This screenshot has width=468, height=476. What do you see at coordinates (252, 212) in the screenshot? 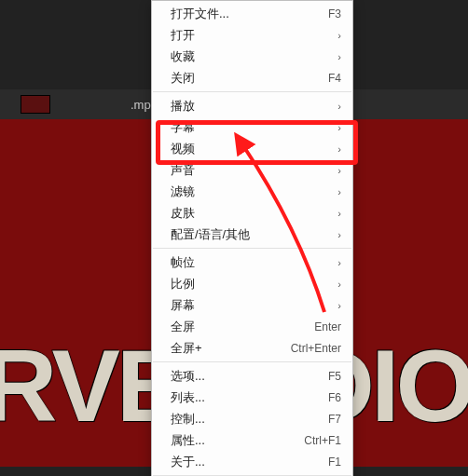
I see `menu-item-skin: 皮肤 ›` at bounding box center [252, 212].